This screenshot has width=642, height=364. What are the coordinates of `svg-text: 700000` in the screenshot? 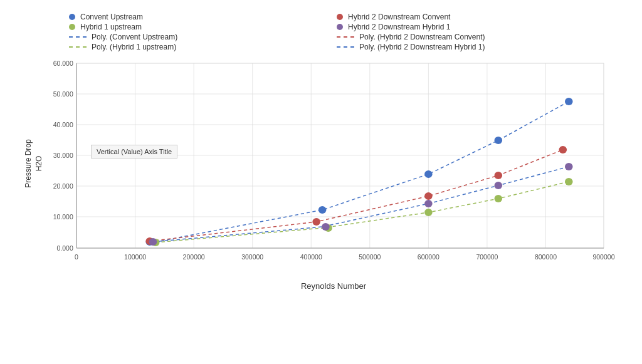 It's located at (487, 257).